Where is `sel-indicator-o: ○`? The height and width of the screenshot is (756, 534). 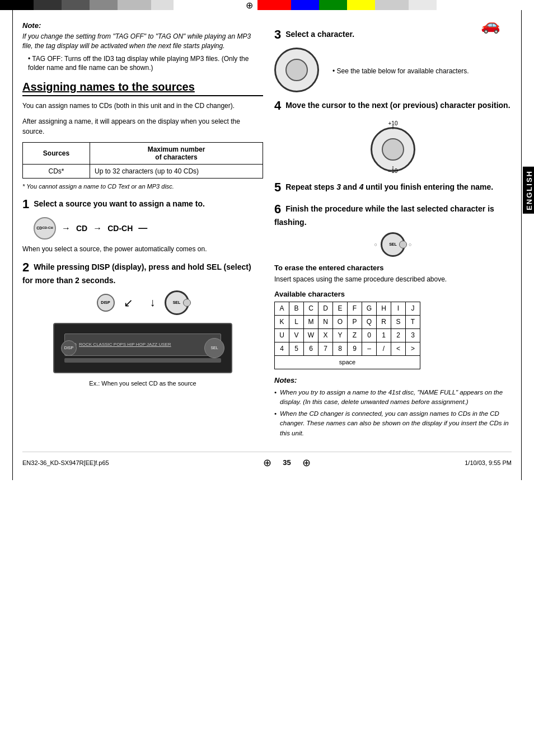
sel-indicator-o: ○ is located at coordinates (376, 245).